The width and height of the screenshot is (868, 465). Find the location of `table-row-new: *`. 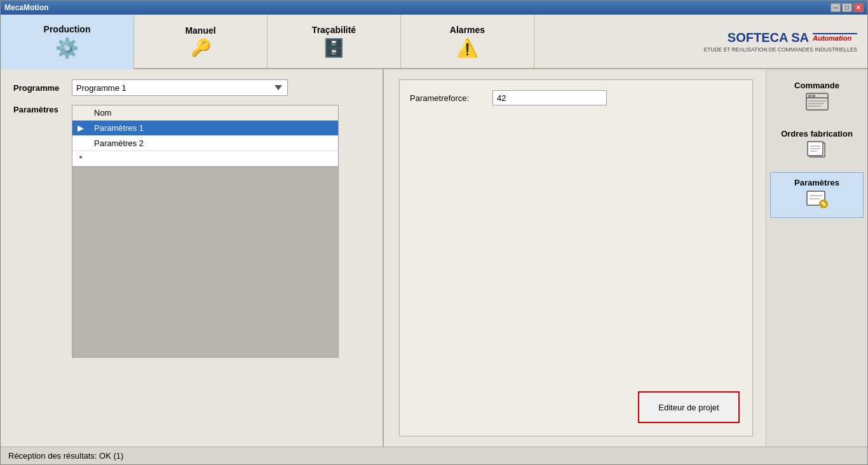

table-row-new: * is located at coordinates (205, 159).